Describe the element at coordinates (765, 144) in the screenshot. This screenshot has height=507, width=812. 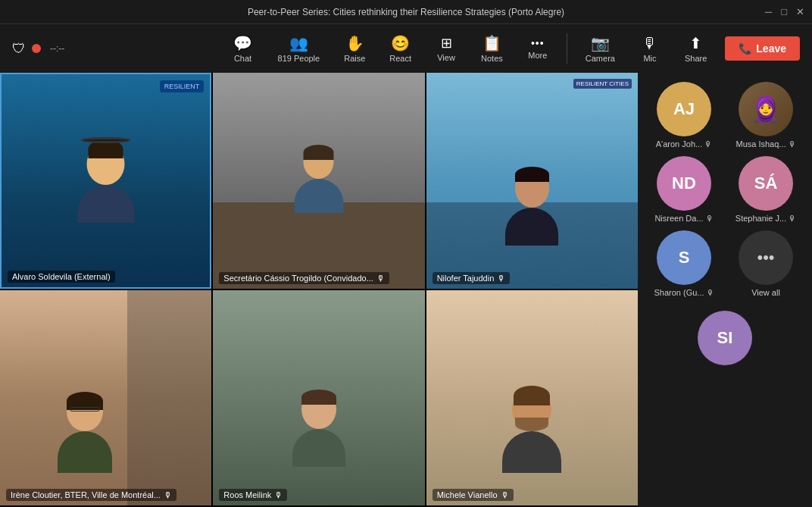
I see `name-row-musa: Musa Ishaq... 🎙` at that location.